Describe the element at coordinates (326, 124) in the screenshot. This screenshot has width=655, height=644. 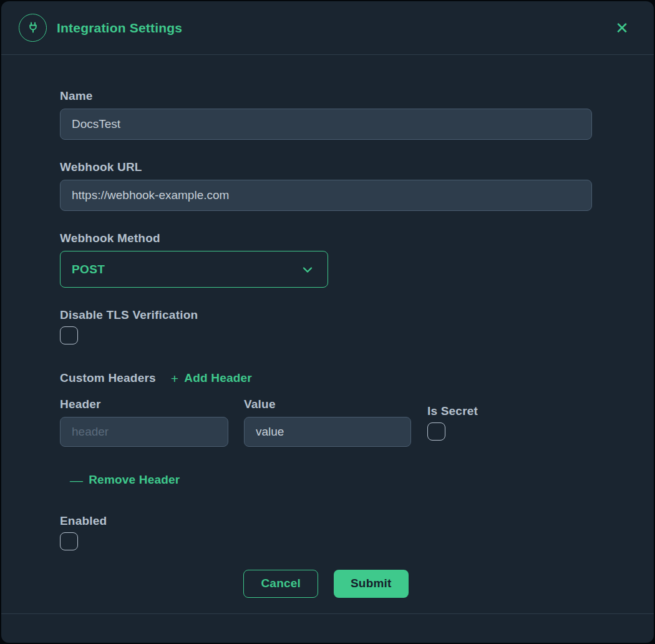
I see `name-input` at that location.